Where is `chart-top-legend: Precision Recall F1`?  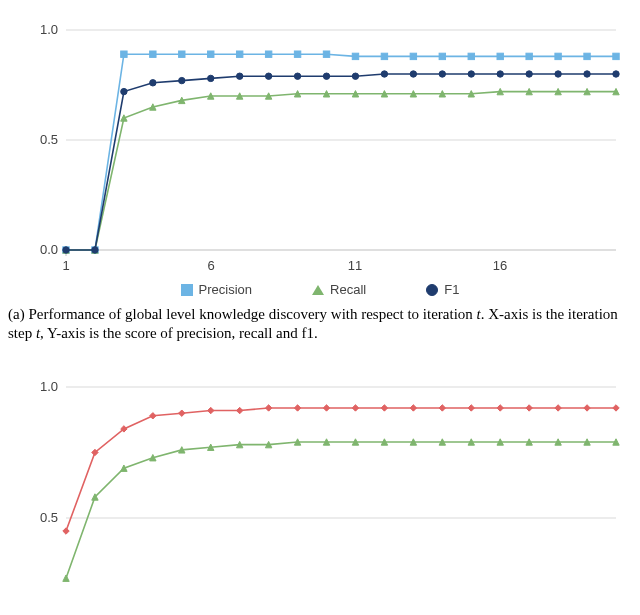
chart-top-legend: Precision Recall F1 is located at coordinates (320, 288).